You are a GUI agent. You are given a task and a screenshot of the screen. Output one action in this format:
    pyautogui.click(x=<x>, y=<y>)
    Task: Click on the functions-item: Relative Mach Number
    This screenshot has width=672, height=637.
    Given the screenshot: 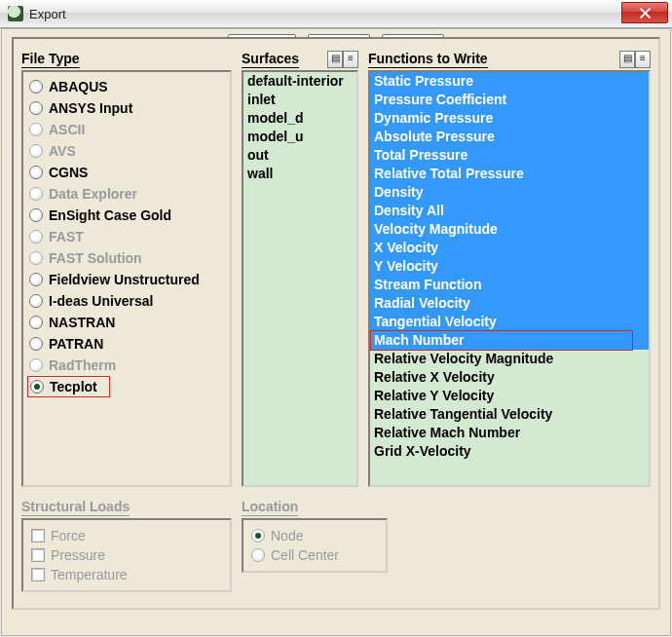 What is the action you would take?
    pyautogui.click(x=509, y=432)
    